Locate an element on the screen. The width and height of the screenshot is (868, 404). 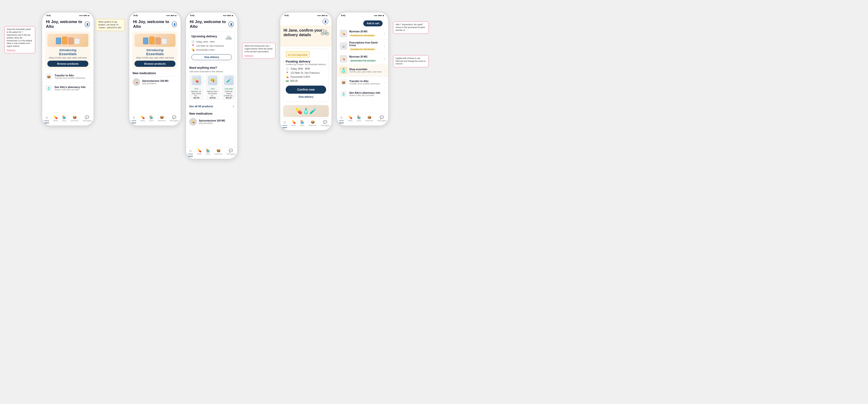
wifi-icon-4: WiFi is located at coordinates (323, 15).